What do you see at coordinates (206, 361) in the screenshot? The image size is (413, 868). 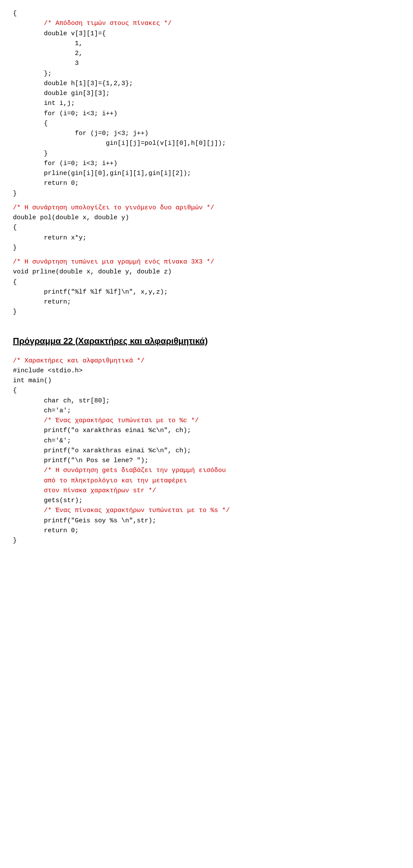 I see `code-line: /* Χαρακτήρες και αλφαριθμητικά */` at bounding box center [206, 361].